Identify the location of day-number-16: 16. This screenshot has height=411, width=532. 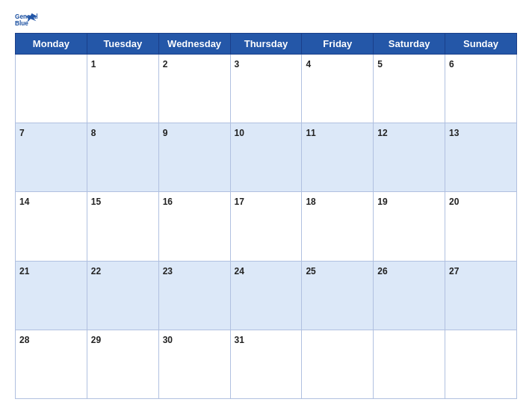
(167, 202).